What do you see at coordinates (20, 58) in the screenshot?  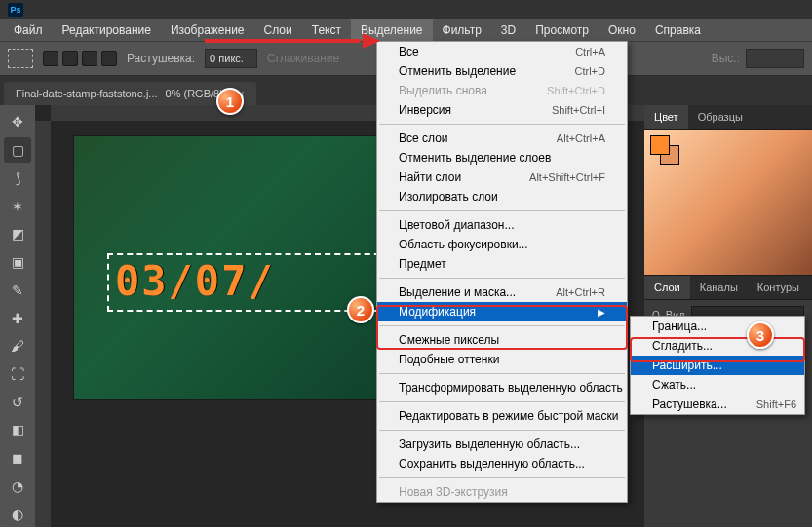 I see `marquee-icon` at bounding box center [20, 58].